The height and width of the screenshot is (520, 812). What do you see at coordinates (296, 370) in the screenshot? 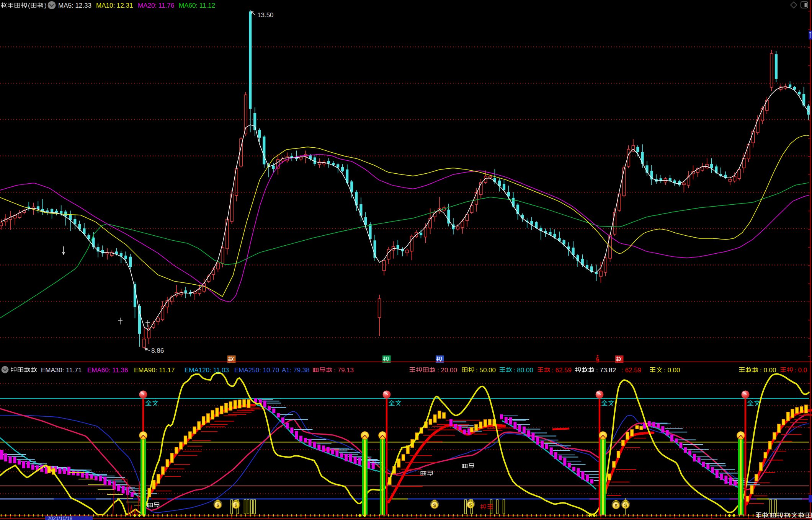
I see `svg-text: A1: 79.38` at bounding box center [296, 370].